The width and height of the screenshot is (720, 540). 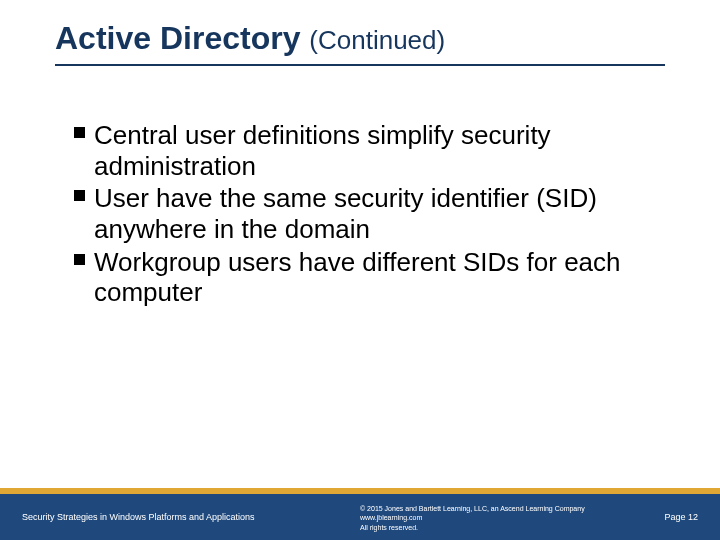 I want to click on footer-rights: All rights reserved., so click(x=472, y=528).